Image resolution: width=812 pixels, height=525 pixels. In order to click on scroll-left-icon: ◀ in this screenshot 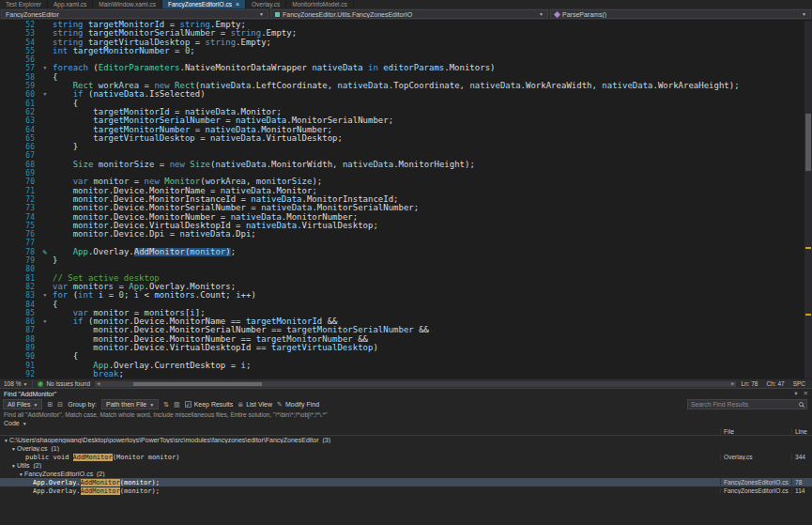, I will do `click(98, 384)`.